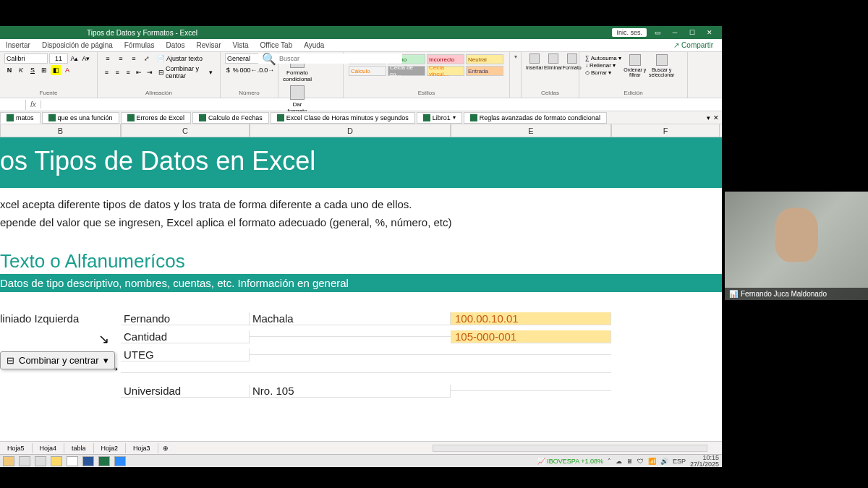 The width and height of the screenshot is (868, 488). What do you see at coordinates (485, 59) in the screenshot?
I see `style-neutral: Neutral` at bounding box center [485, 59].